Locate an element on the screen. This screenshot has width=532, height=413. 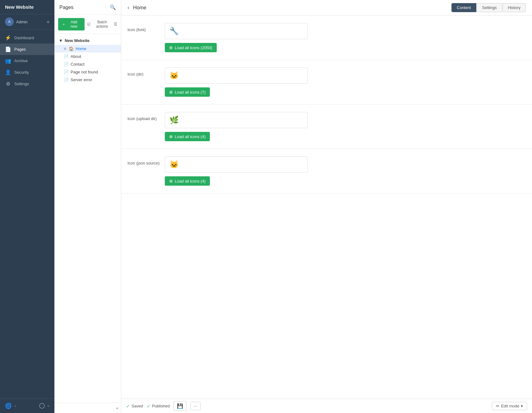
tree-collapse-icon: ▼ is located at coordinates (61, 40).